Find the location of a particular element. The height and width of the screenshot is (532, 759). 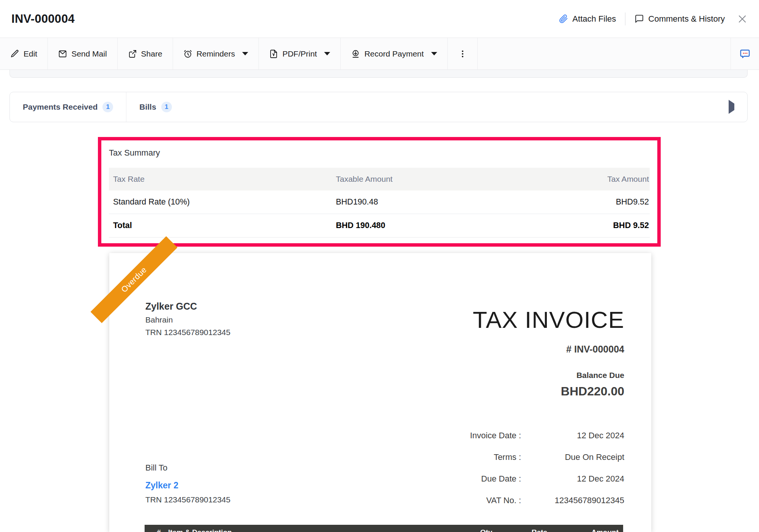

share-icon is located at coordinates (132, 54).